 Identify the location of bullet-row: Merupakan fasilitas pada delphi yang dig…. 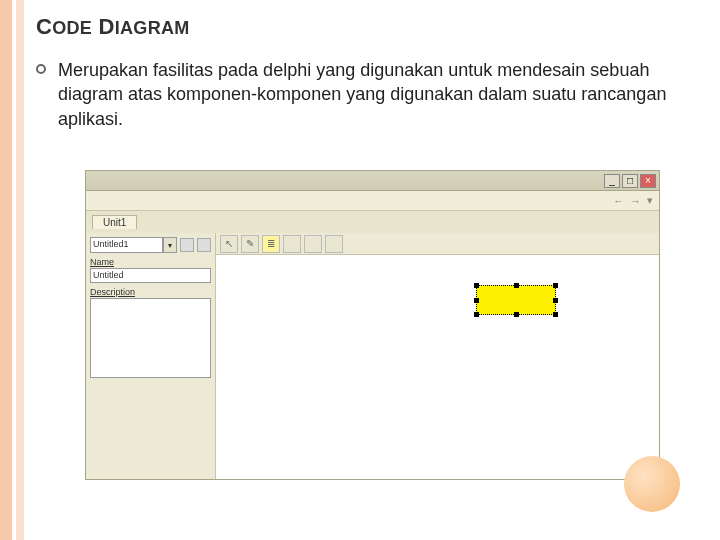
(368, 94).